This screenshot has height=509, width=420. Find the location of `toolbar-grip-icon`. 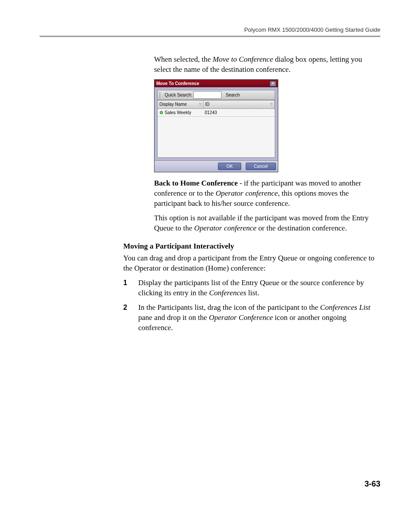

toolbar-grip-icon is located at coordinates (161, 95).